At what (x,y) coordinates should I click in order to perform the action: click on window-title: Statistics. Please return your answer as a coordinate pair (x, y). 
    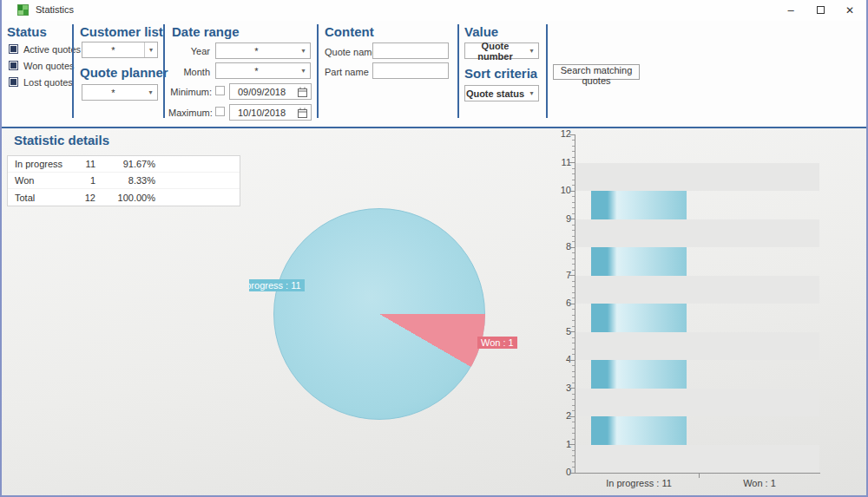
    Looking at the image, I should click on (55, 10).